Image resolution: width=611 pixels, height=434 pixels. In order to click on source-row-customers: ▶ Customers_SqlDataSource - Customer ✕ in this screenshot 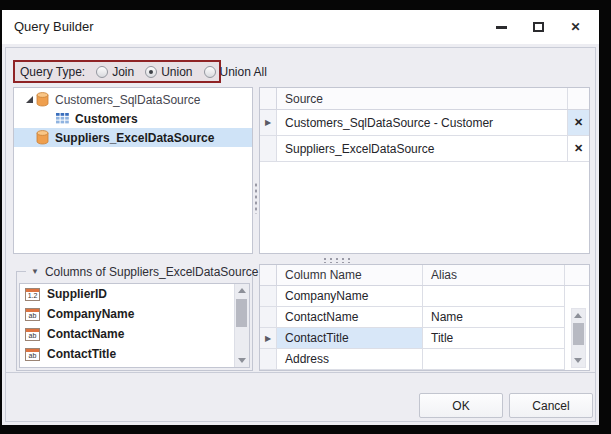, I will do `click(424, 123)`.